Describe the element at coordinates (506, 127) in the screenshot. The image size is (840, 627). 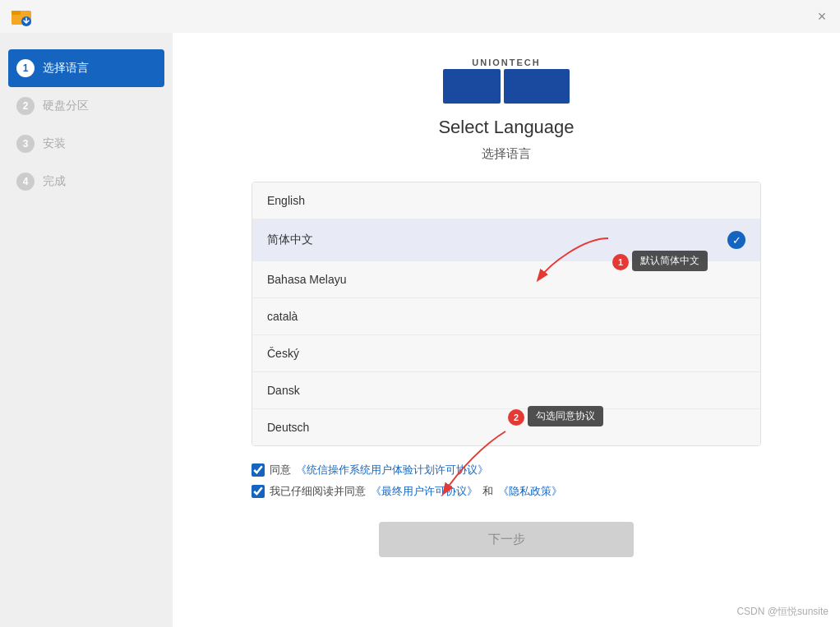
I see `page-title-en: Select Language` at that location.